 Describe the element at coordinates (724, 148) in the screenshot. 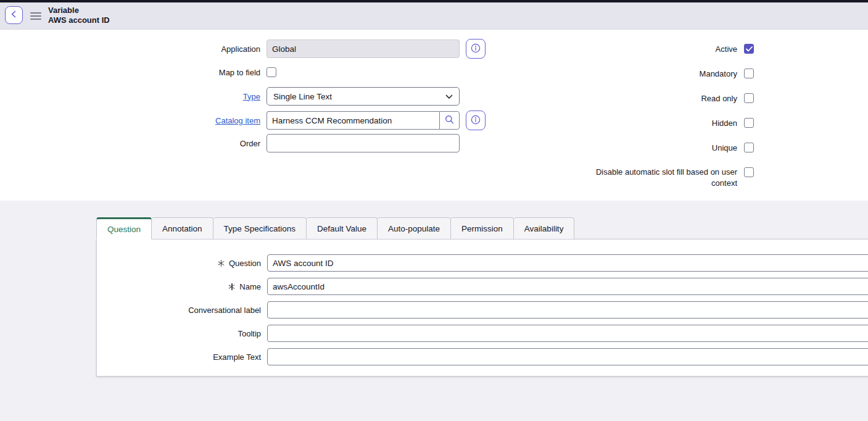

I see `unique-label: Unique` at that location.